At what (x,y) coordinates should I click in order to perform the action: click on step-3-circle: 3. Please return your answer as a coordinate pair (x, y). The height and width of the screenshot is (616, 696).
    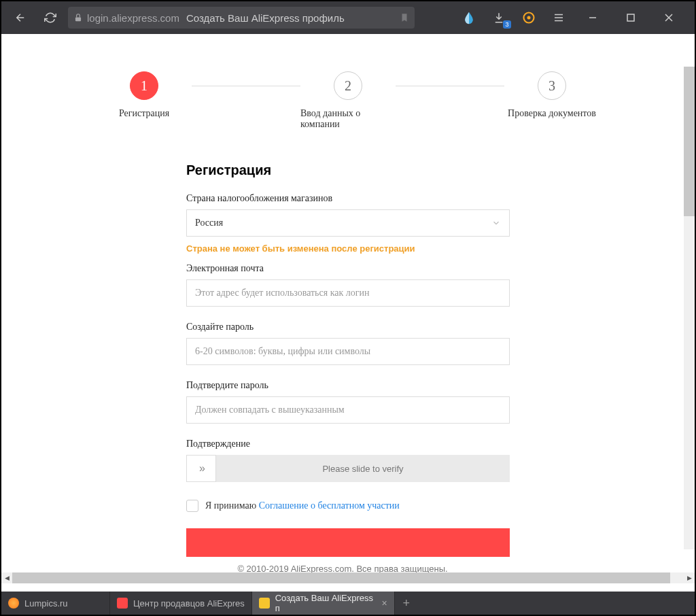
    Looking at the image, I should click on (552, 86).